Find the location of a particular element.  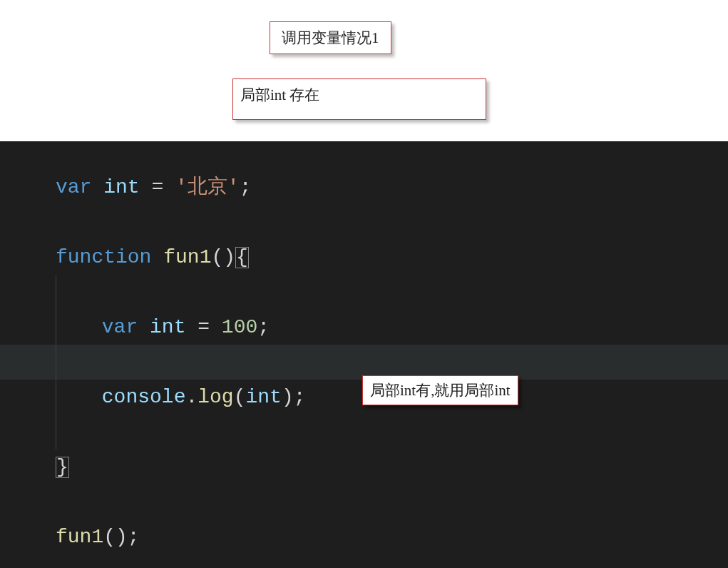

function-call: fun1 is located at coordinates (80, 537).